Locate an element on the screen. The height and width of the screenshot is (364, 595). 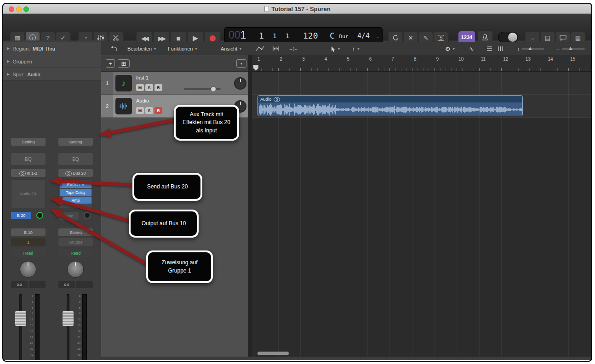
title-bar: Tutorial 157 - Spuren is located at coordinates (298, 9).